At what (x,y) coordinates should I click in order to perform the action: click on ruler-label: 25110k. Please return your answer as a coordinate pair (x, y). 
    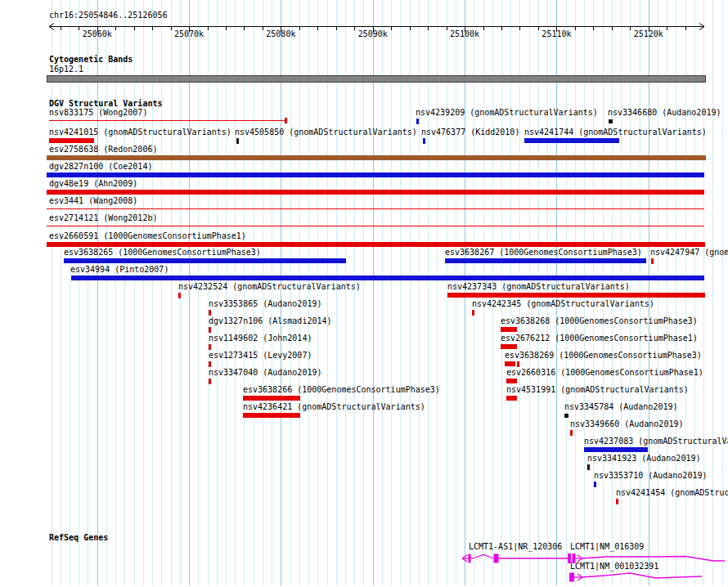
    Looking at the image, I should click on (556, 34).